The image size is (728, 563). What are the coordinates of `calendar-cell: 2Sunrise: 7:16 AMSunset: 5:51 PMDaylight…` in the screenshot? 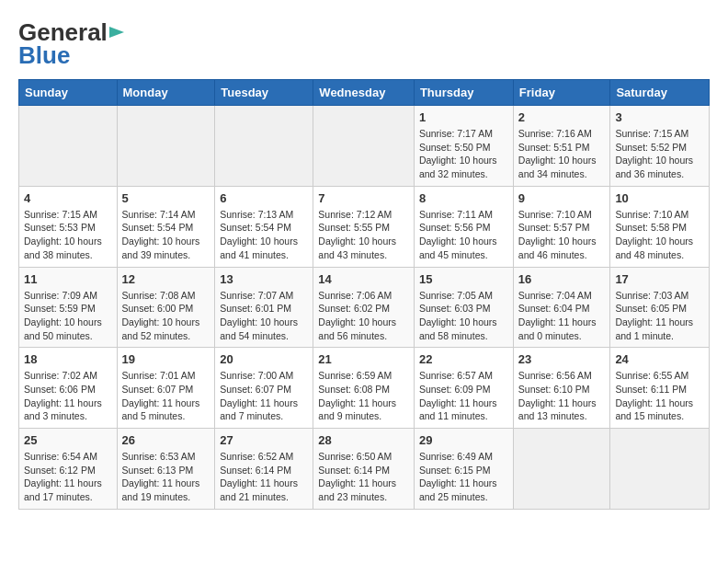 It's located at (562, 146).